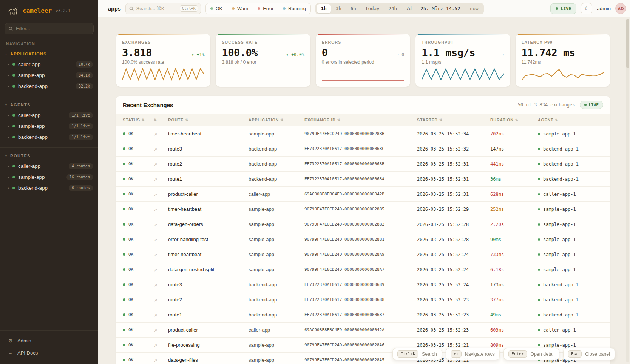  What do you see at coordinates (393, 9) in the screenshot?
I see `time-range-24h: 24h` at bounding box center [393, 9].